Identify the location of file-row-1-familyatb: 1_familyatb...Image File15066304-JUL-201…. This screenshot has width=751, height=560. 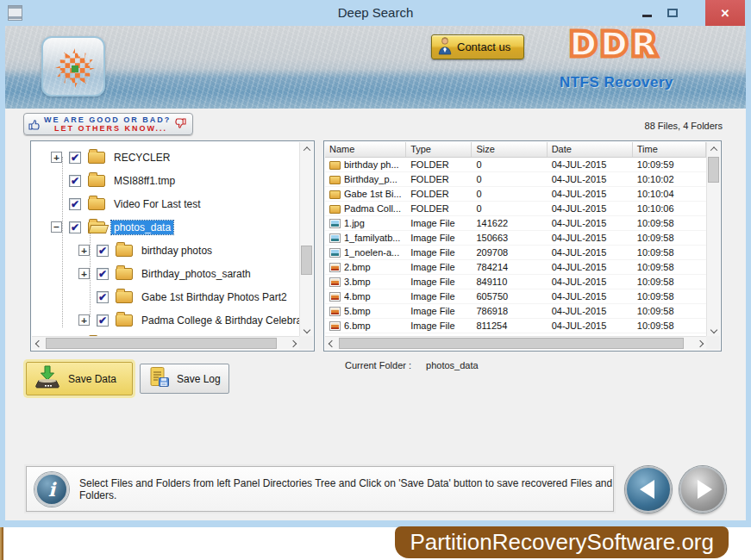
(516, 238).